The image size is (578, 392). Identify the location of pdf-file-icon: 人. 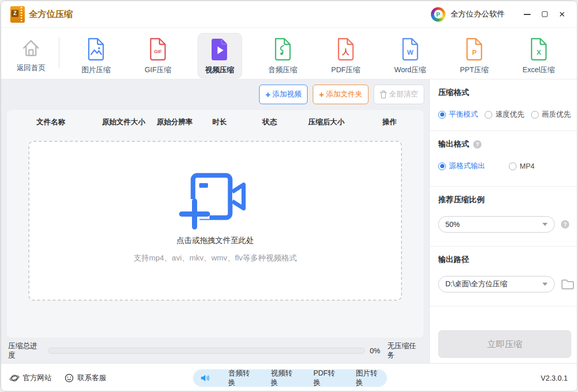
(346, 49).